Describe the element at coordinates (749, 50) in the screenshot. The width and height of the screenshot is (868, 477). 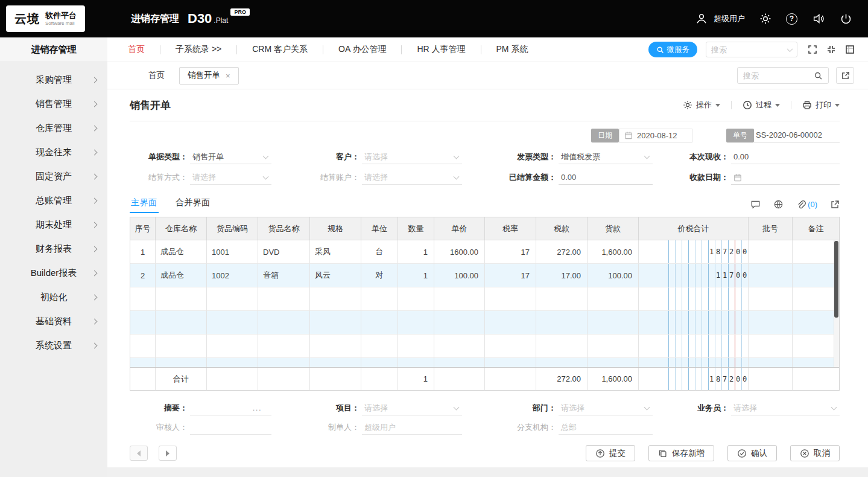
I see `global-search-input` at that location.